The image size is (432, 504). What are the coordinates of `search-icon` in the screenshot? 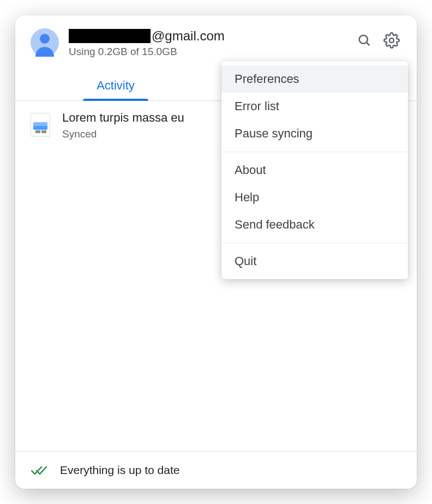 It's located at (364, 40).